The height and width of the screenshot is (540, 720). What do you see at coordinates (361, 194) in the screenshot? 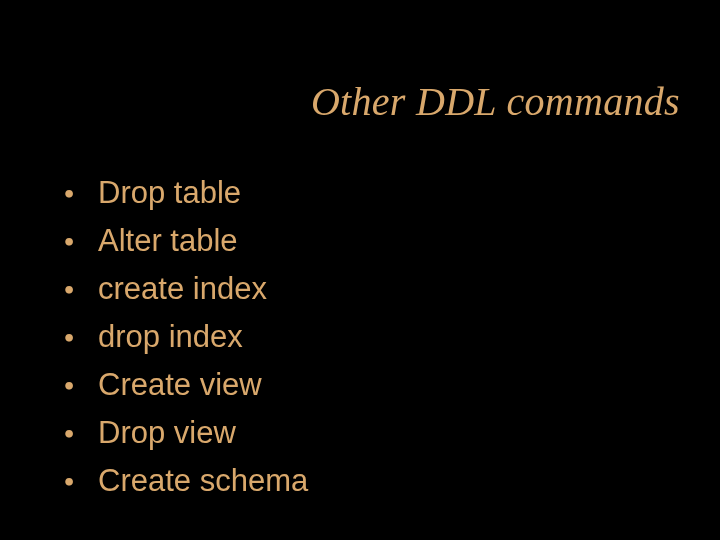
I see `list-item: • Drop table` at bounding box center [361, 194].